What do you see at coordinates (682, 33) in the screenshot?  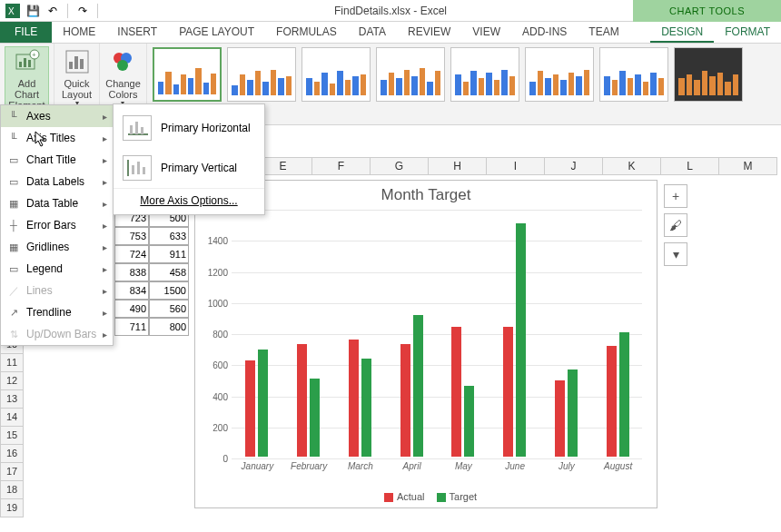 I see `tab-design: DESIGN` at bounding box center [682, 33].